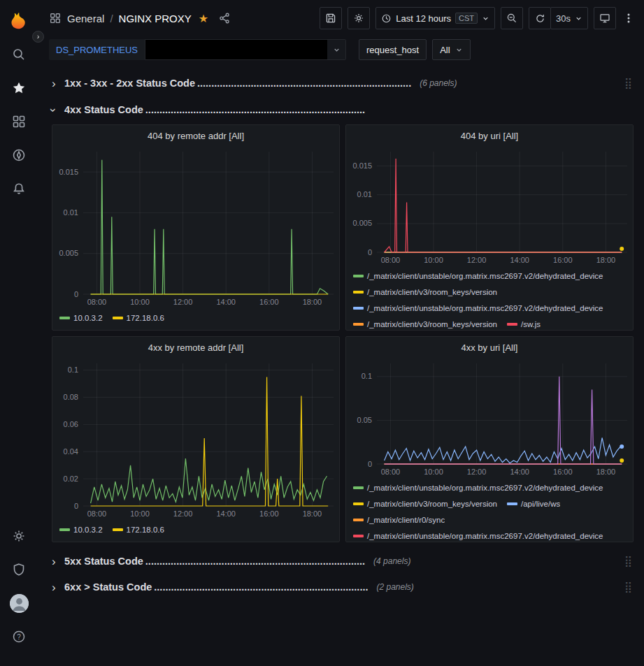 The width and height of the screenshot is (644, 666). What do you see at coordinates (196, 439) in the screenshot?
I see `time-series-chart: 00.020.040.060.080.108:0010:0012:0014:00…` at bounding box center [196, 439].